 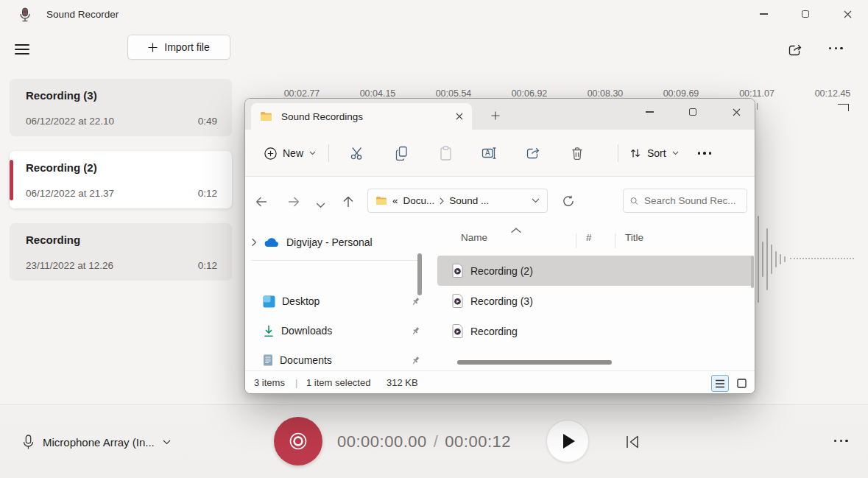 I want to click on new-label: New, so click(x=293, y=153).